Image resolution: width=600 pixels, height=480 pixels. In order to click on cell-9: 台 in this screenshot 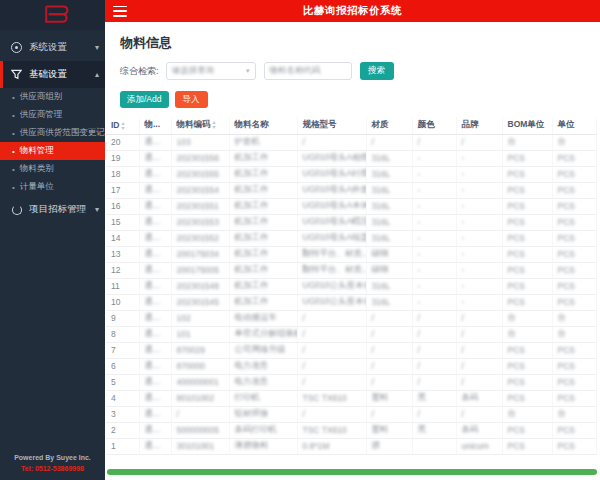, I will do `click(574, 318)`.